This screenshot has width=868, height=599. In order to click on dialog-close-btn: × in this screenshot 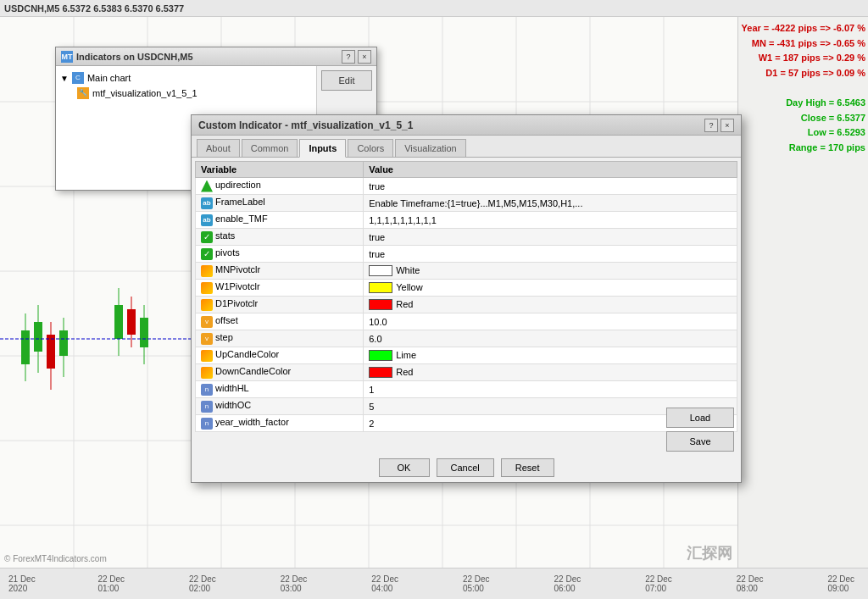, I will do `click(727, 125)`.